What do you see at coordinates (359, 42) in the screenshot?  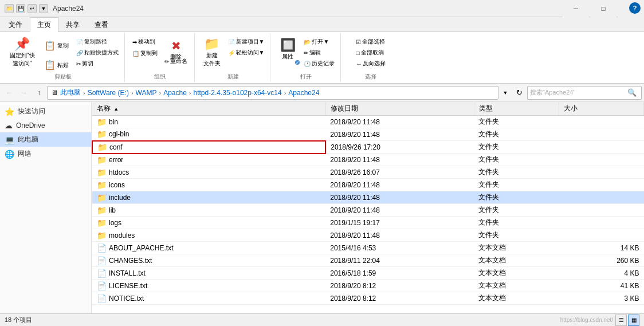 I see `select-all-icon: ☑` at bounding box center [359, 42].